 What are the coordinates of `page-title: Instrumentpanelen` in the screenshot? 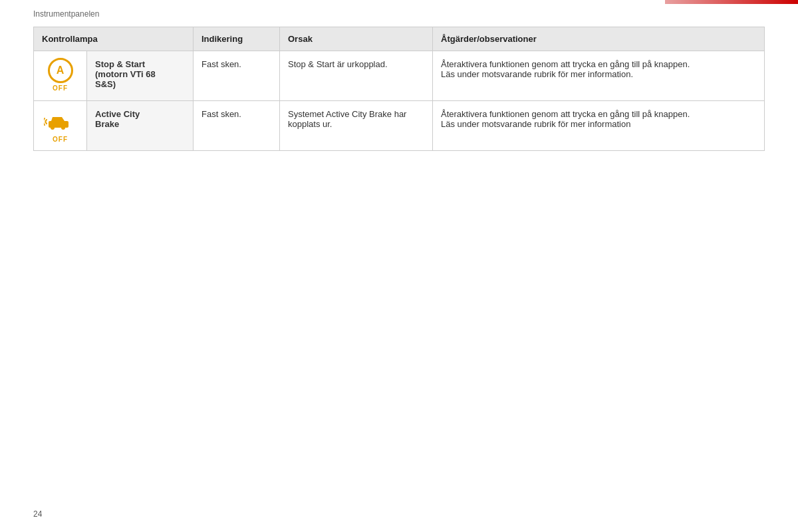 It's located at (66, 14).